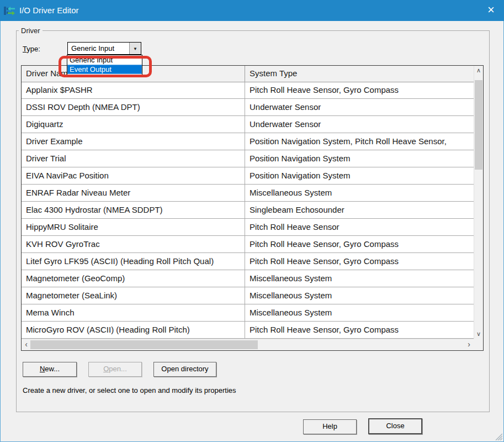 The height and width of the screenshot is (442, 504). I want to click on window-title: I/O Driver Editor, so click(49, 10).